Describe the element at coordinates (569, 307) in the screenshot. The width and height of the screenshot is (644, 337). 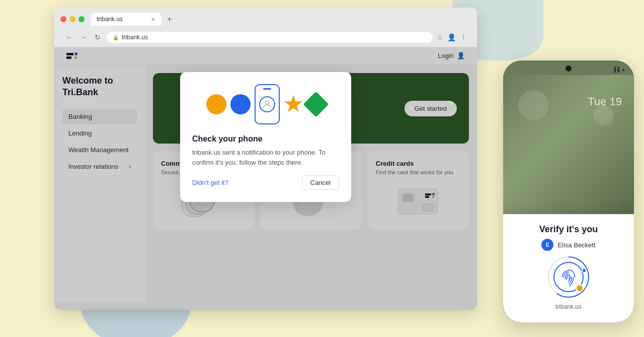
I see `notif-site-label: tribank.us` at that location.